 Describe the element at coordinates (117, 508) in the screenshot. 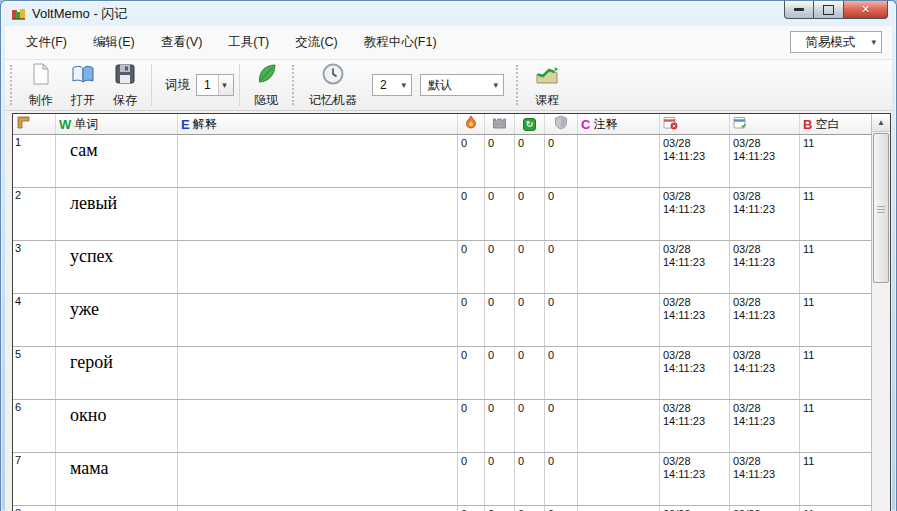

I see `word-cell: работа` at that location.